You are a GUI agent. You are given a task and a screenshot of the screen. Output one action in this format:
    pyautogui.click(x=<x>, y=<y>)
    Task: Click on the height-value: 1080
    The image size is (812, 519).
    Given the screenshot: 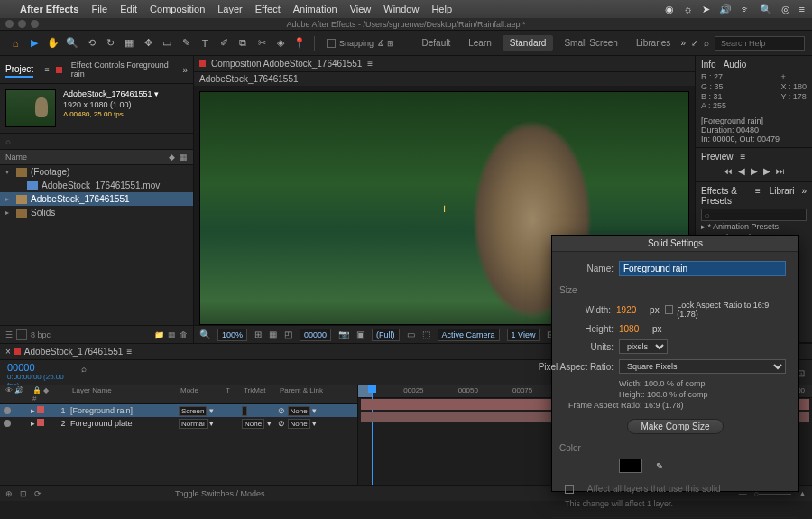 What is the action you would take?
    pyautogui.click(x=629, y=329)
    